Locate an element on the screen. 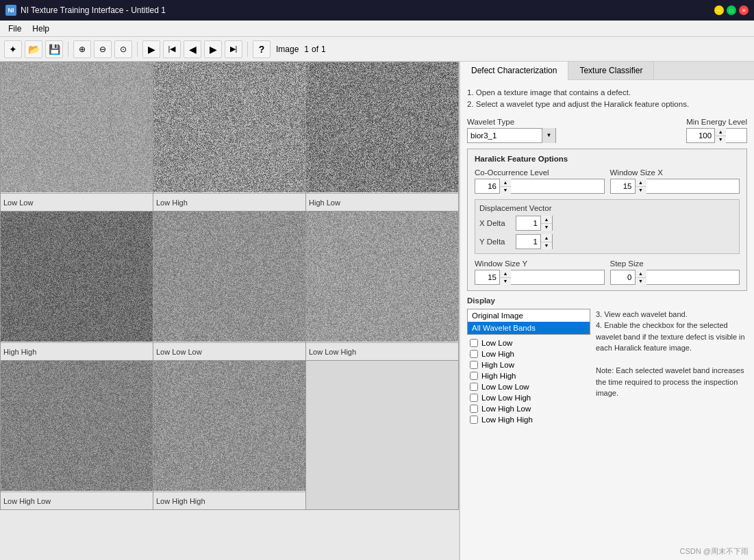  checkbox-highlow: High Low is located at coordinates (529, 365).